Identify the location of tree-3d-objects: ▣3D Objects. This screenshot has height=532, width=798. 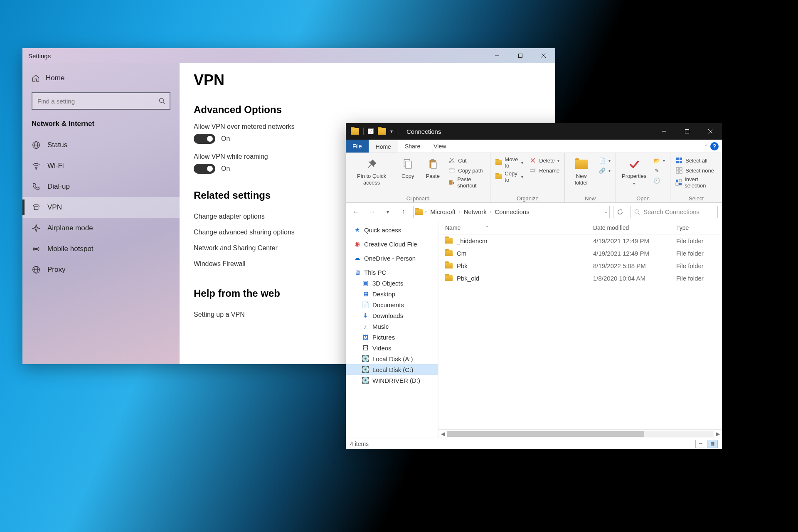
(392, 283).